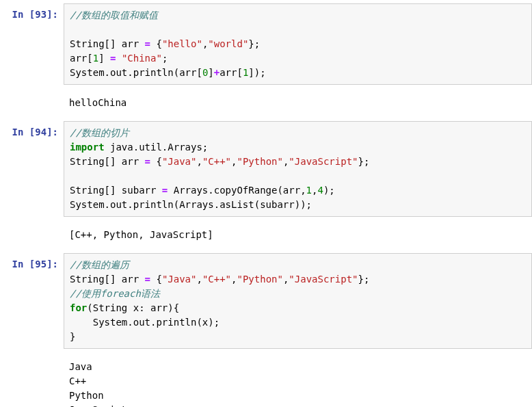 This screenshot has height=407, width=532. I want to click on in-prompt-2: In [95]:, so click(31, 301).